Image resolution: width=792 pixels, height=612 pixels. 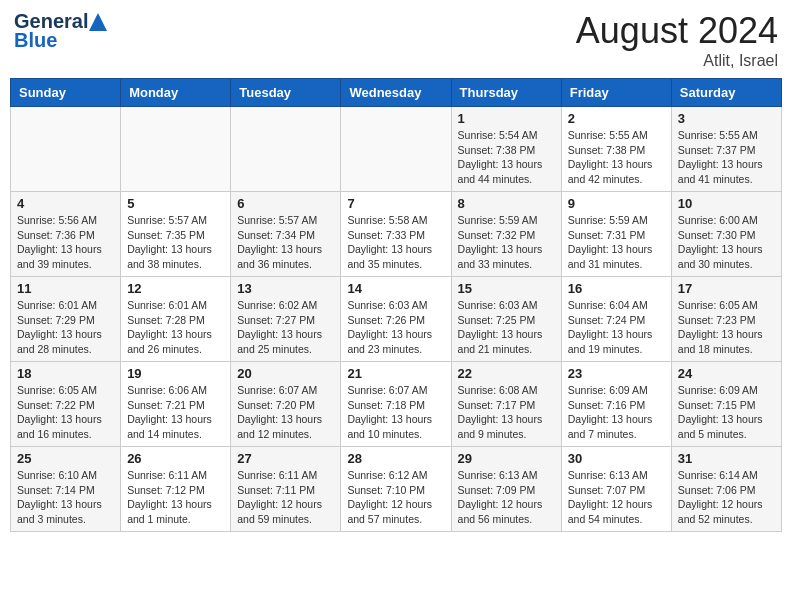 I want to click on table-cell: 28Sunrise: 6:12 AM Sunset: 7:10 PM Dayli…, so click(x=396, y=490).